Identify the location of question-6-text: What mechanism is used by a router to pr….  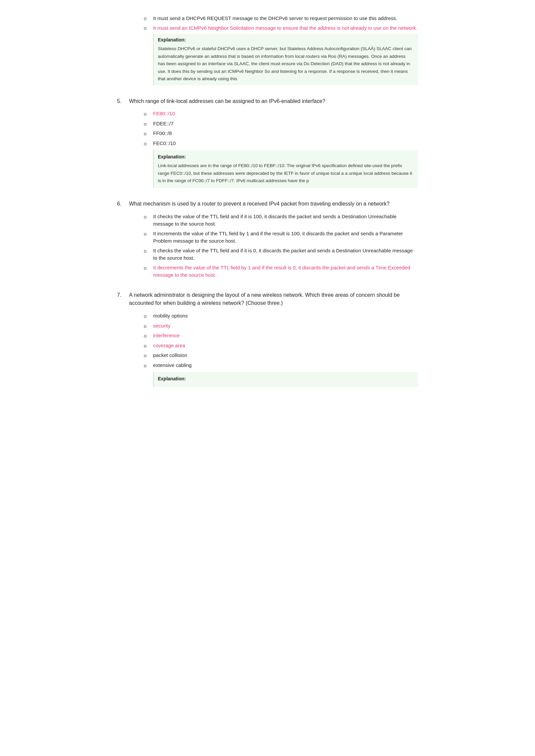
(259, 204).